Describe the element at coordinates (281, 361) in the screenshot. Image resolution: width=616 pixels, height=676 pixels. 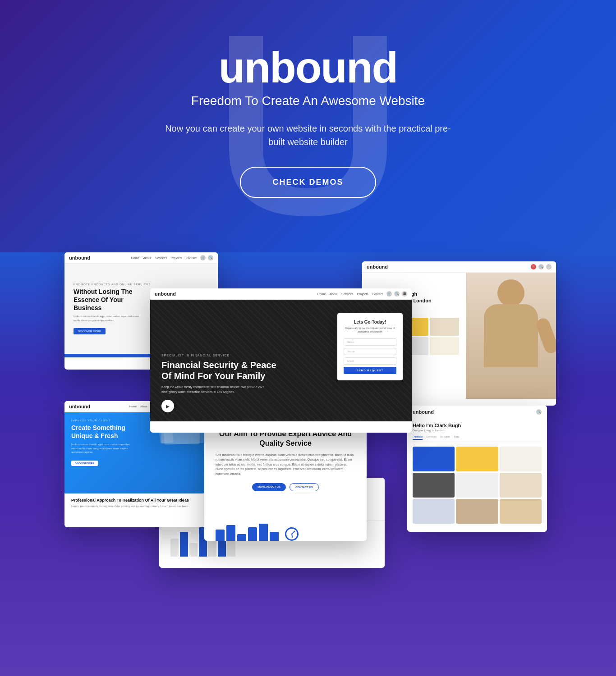
I see `demo-card-finance: unbound Home About Services Projects Con…` at that location.